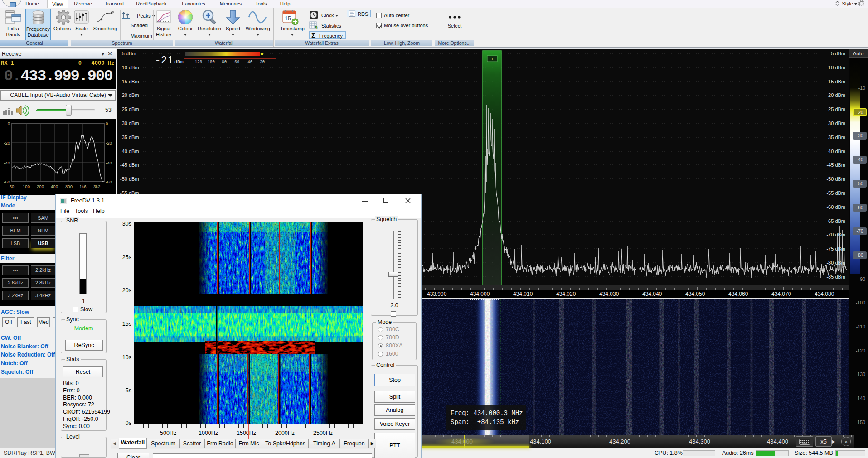 The height and width of the screenshot is (458, 868). I want to click on svg-text: -21, so click(164, 61).